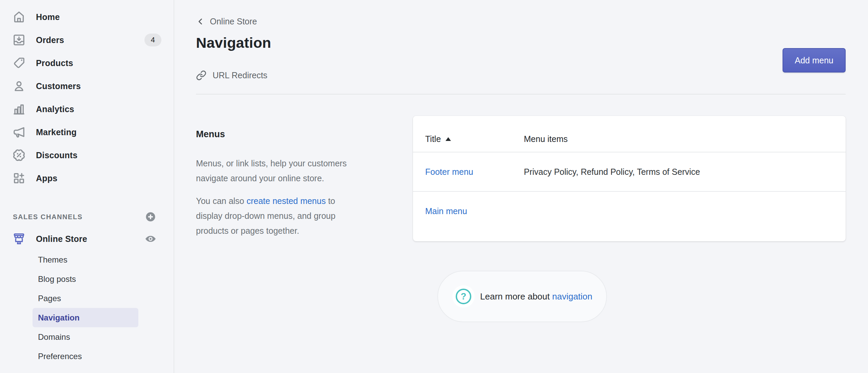 The width and height of the screenshot is (868, 373). Describe the element at coordinates (277, 171) in the screenshot. I see `menus-description: Menus, or link lists, help your customer…` at that location.